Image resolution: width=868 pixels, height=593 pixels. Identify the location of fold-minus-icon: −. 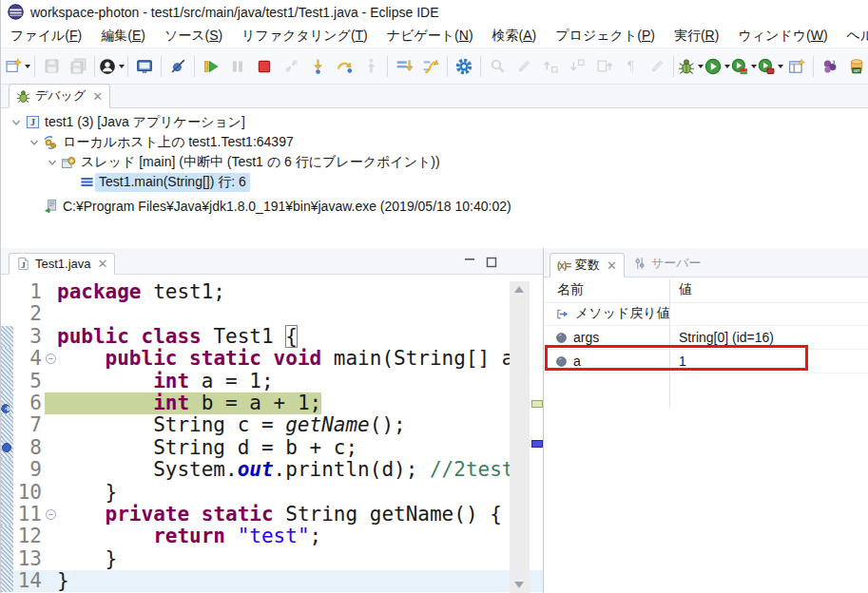
(51, 359).